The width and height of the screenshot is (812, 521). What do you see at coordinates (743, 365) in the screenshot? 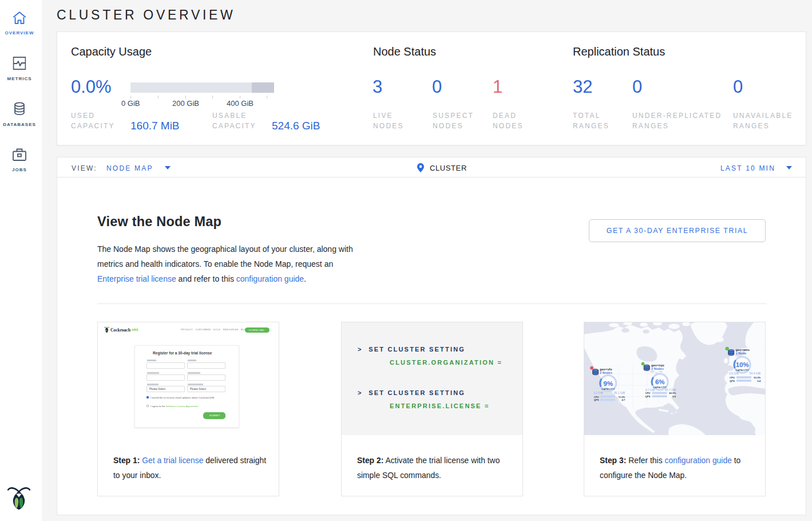
I see `svg-text: 10%` at bounding box center [743, 365].